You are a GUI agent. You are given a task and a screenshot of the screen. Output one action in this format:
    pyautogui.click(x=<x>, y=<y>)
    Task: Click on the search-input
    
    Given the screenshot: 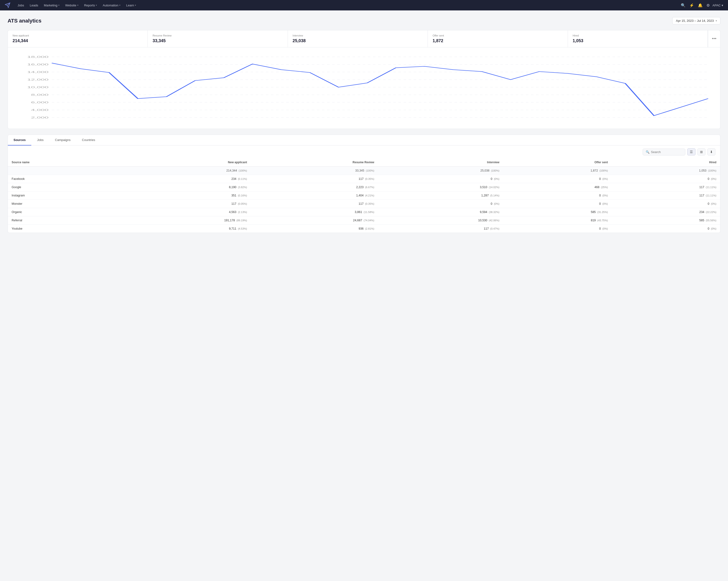 What is the action you would take?
    pyautogui.click(x=667, y=152)
    